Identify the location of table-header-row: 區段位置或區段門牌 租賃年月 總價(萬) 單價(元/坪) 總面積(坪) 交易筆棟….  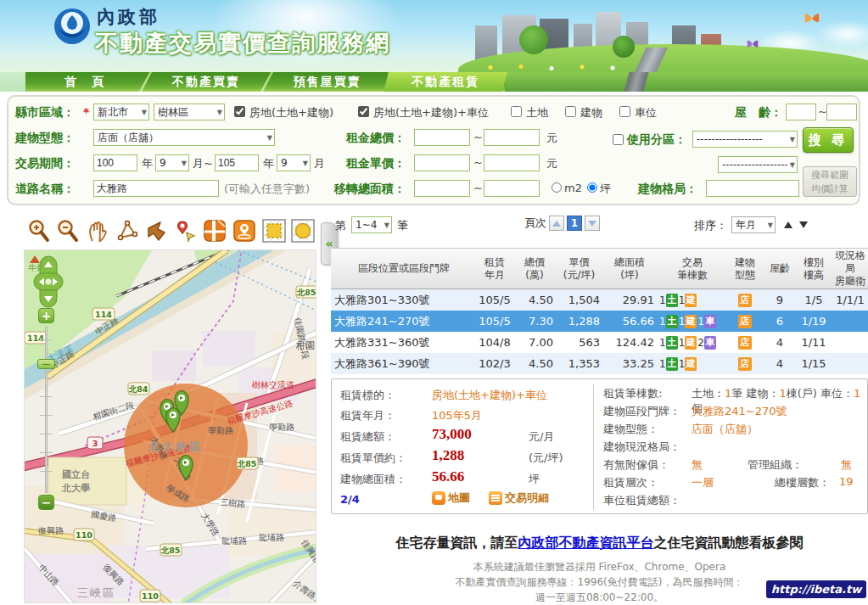
(599, 269).